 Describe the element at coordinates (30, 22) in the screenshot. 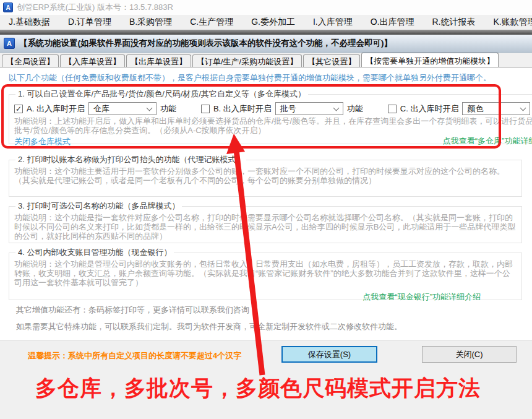

I see `menu-item-basic-data: J.基础数据` at that location.